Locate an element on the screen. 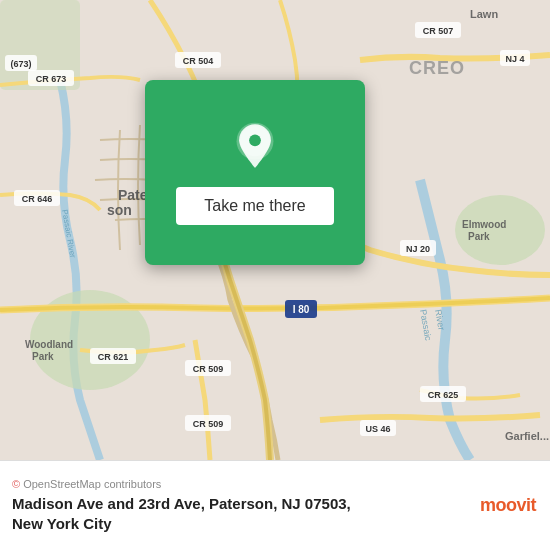 This screenshot has height=550, width=550. svg-text: Garfiel... is located at coordinates (527, 436).